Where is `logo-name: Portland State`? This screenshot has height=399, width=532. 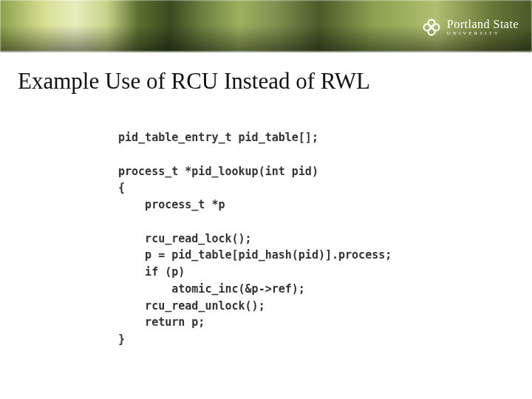 logo-name: Portland State is located at coordinates (483, 24).